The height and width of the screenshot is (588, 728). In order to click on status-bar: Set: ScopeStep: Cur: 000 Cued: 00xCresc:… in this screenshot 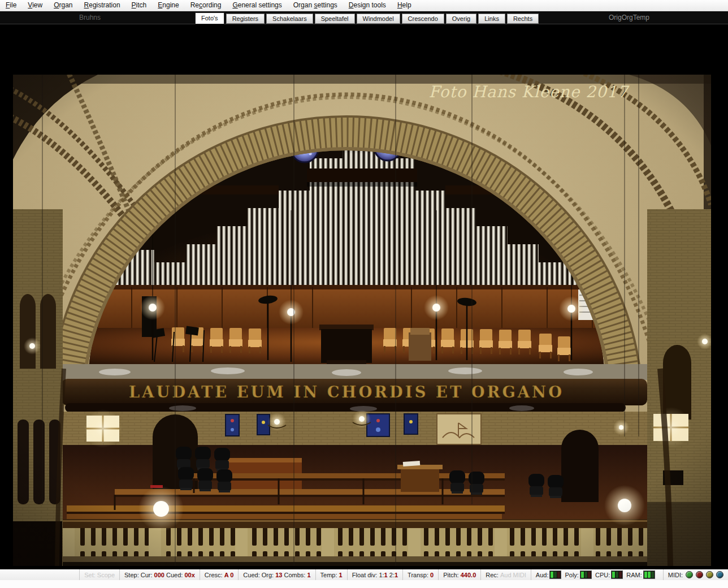, I will do `click(364, 574)`.